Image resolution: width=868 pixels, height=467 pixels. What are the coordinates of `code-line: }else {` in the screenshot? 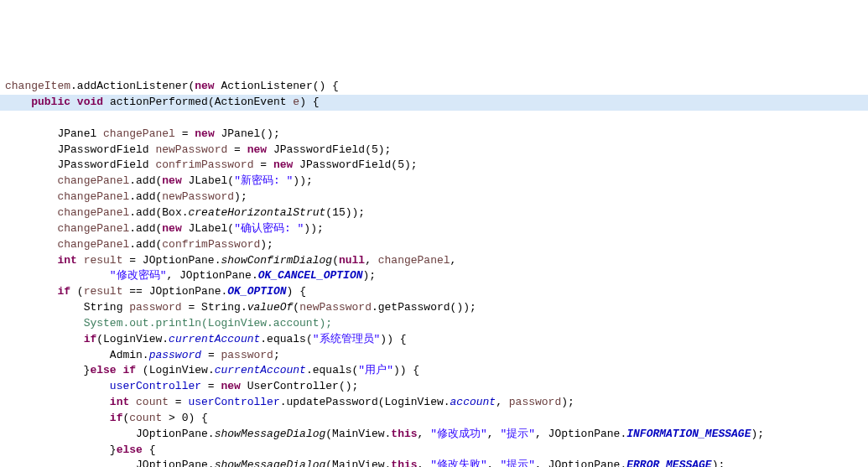 It's located at (81, 449).